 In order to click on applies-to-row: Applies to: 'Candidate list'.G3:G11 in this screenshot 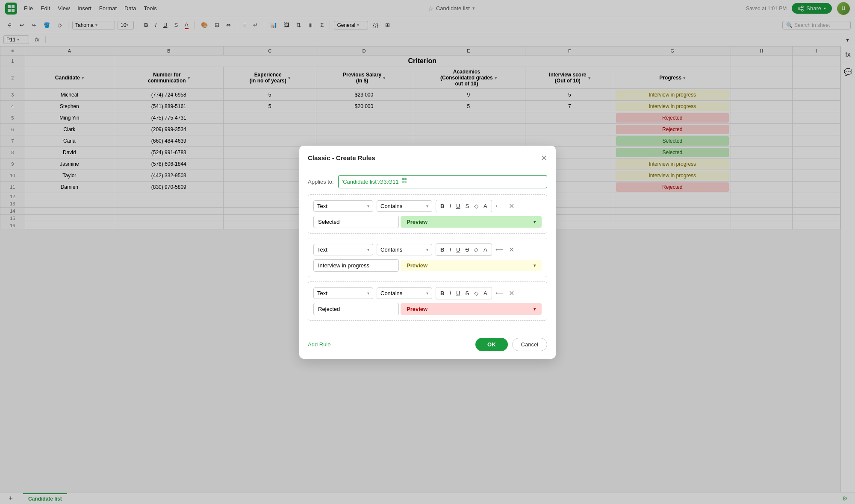, I will do `click(428, 182)`.